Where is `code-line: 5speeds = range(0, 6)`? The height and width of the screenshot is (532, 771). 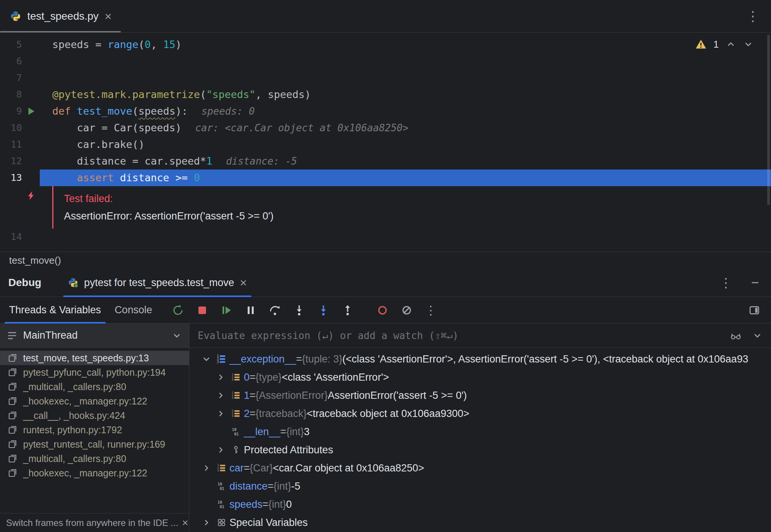
code-line: 5speeds = range(0, 6) is located at coordinates (386, 45).